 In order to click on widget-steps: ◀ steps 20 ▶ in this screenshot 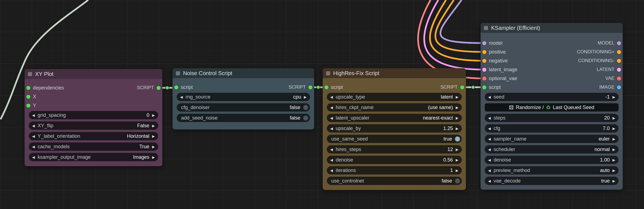, I will do `click(552, 118)`.